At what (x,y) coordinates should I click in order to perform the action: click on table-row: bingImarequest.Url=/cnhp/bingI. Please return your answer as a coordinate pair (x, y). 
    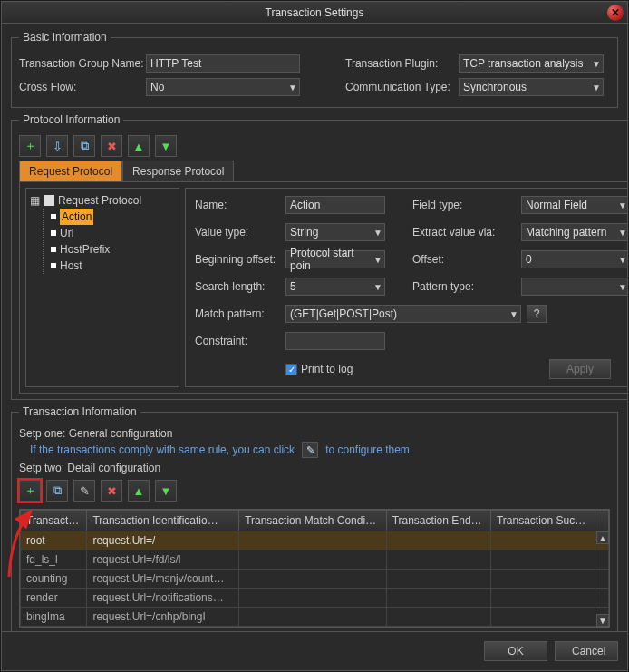
    Looking at the image, I should click on (315, 617).